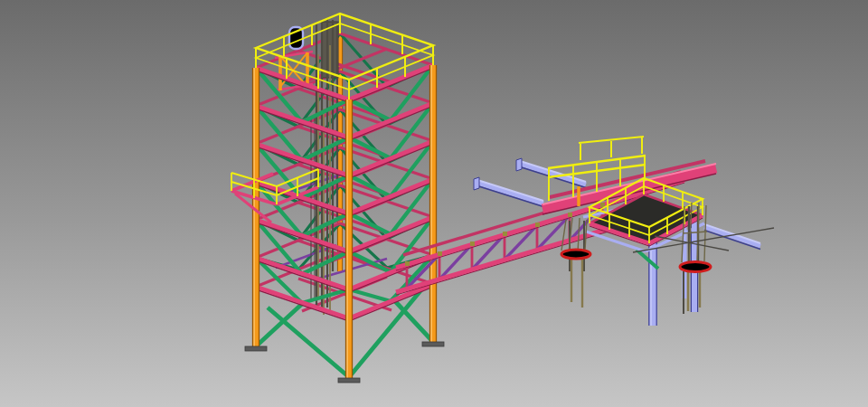 The height and width of the screenshot is (407, 868). Describe the element at coordinates (344, 56) in the screenshot. I see `tower-top-handrail` at that location.